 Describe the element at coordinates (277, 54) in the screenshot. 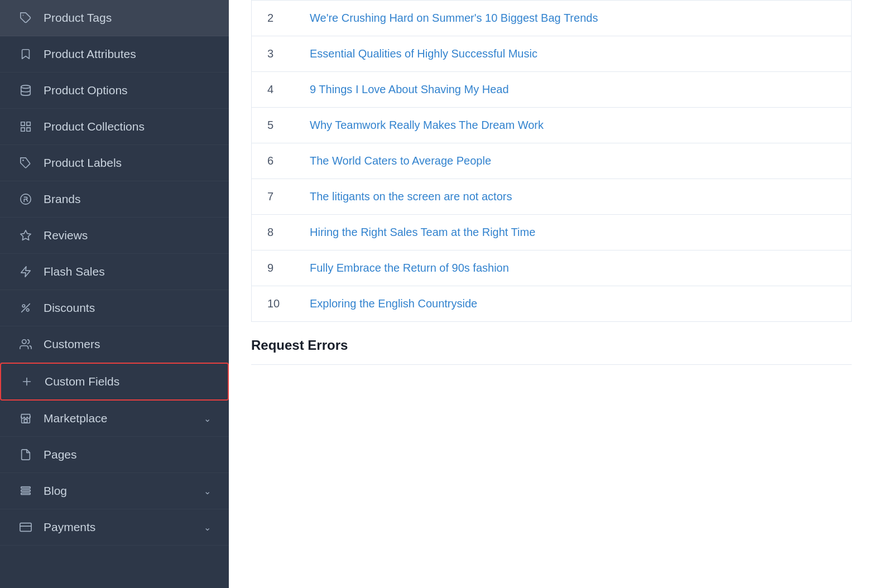

I see `row-number: 3` at that location.